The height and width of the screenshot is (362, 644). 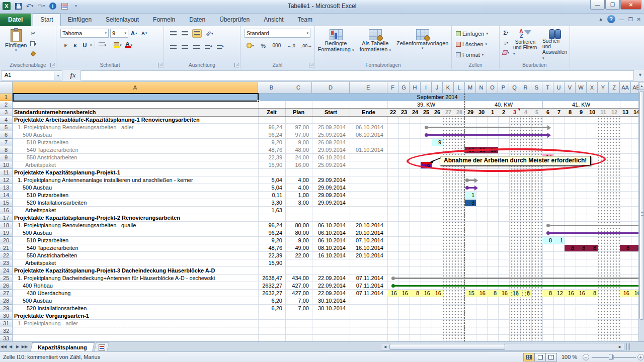 What do you see at coordinates (140, 286) in the screenshot?
I see `task-label-r26: 400 Rohbau` at bounding box center [140, 286].